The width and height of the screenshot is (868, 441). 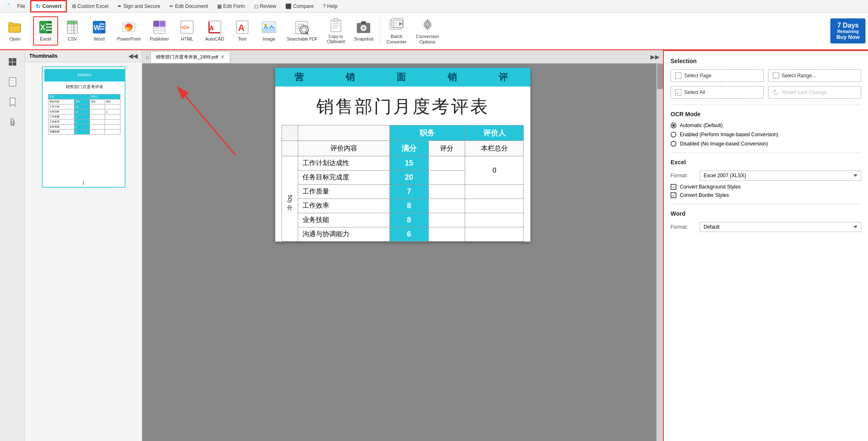 I want to click on doc-nav-expand: ▶▶, so click(x=655, y=57).